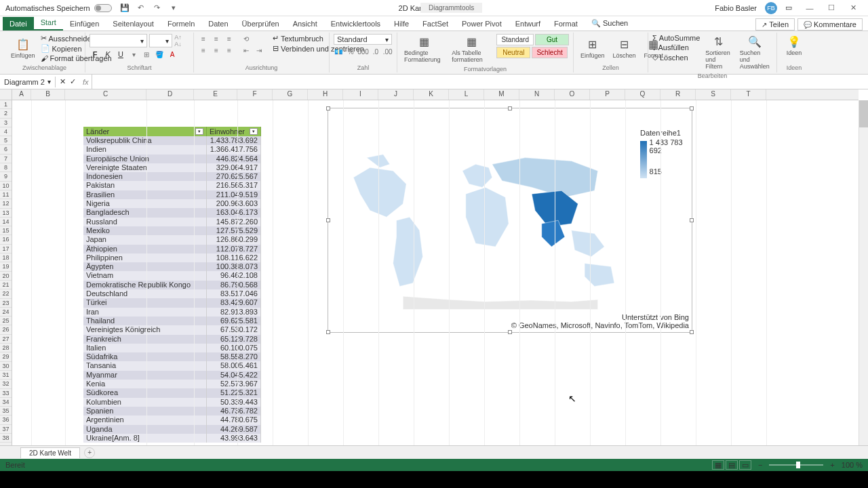 The image size is (868, 488). Describe the element at coordinates (172, 357) in the screenshot. I see `table-row: Südafrika58.558.270` at that location.